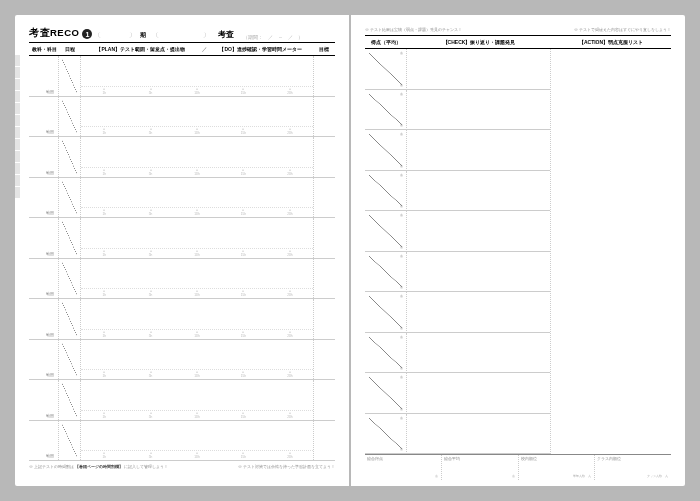 The height and width of the screenshot is (501, 700). I want to click on points-suffix-bottom: 点, so click(402, 449).